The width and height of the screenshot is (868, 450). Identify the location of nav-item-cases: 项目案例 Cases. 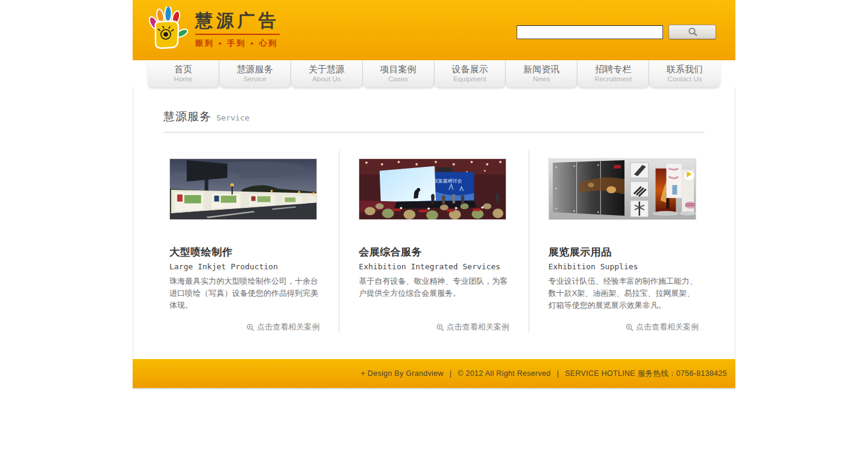
(399, 73).